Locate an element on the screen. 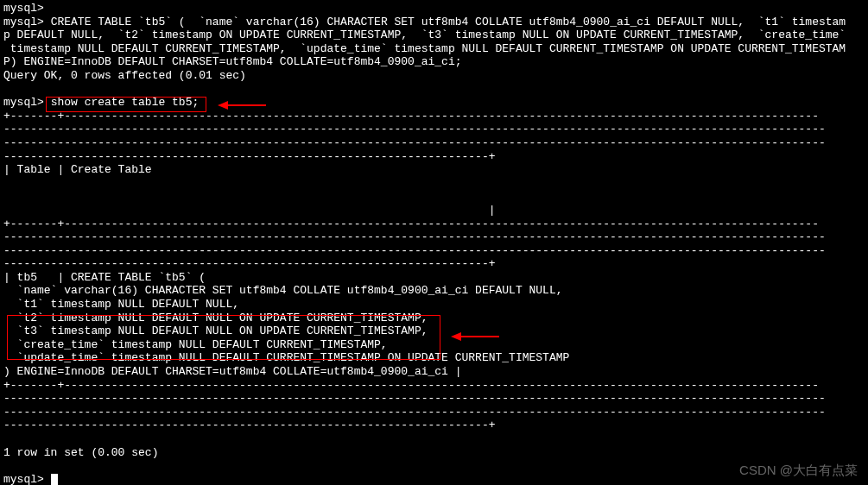 The image size is (868, 485). result-row: ) ENGINE=InnoDB DEFAULT CHARSET=utf8mb4 … is located at coordinates (434, 372).